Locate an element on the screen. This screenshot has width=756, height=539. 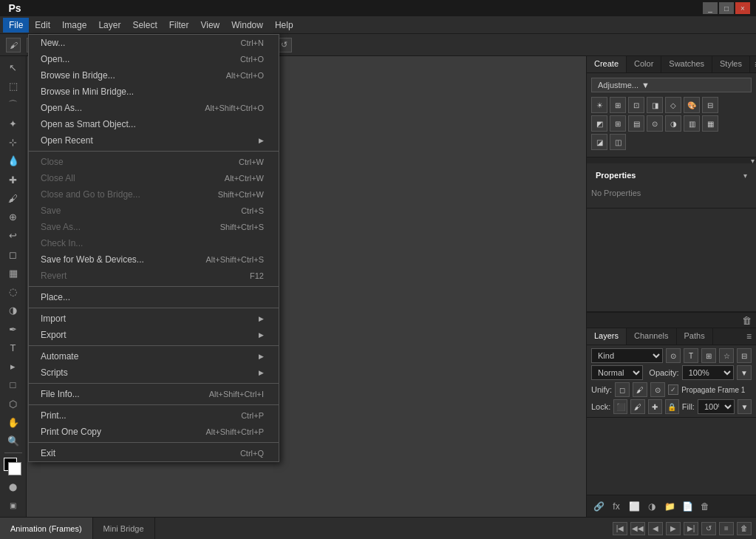
lock-transparent-btn: ⬛ is located at coordinates (621, 407).